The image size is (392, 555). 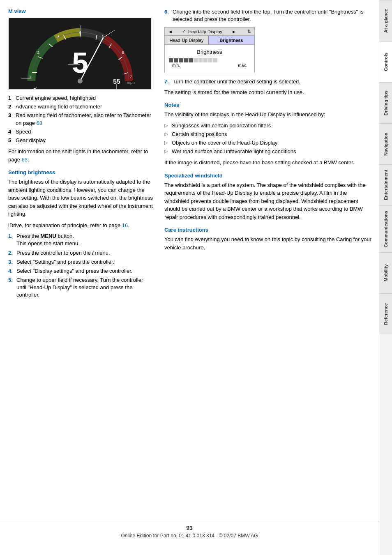 What do you see at coordinates (269, 243) in the screenshot?
I see `care-para: You can find everything you need to know…` at bounding box center [269, 243].